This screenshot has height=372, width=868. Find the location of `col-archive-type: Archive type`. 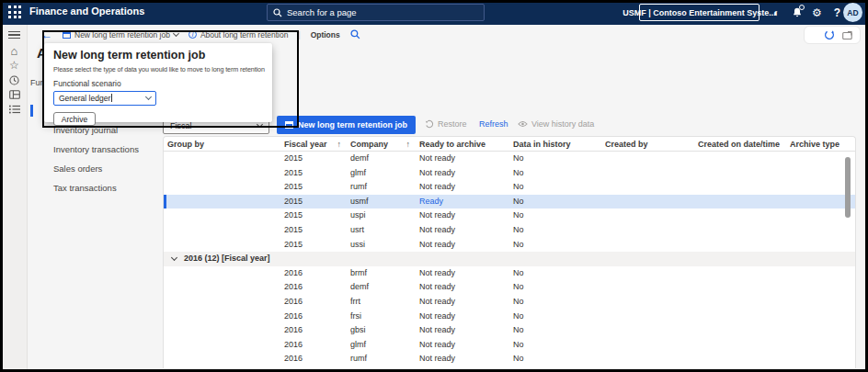

col-archive-type: Archive type is located at coordinates (821, 143).